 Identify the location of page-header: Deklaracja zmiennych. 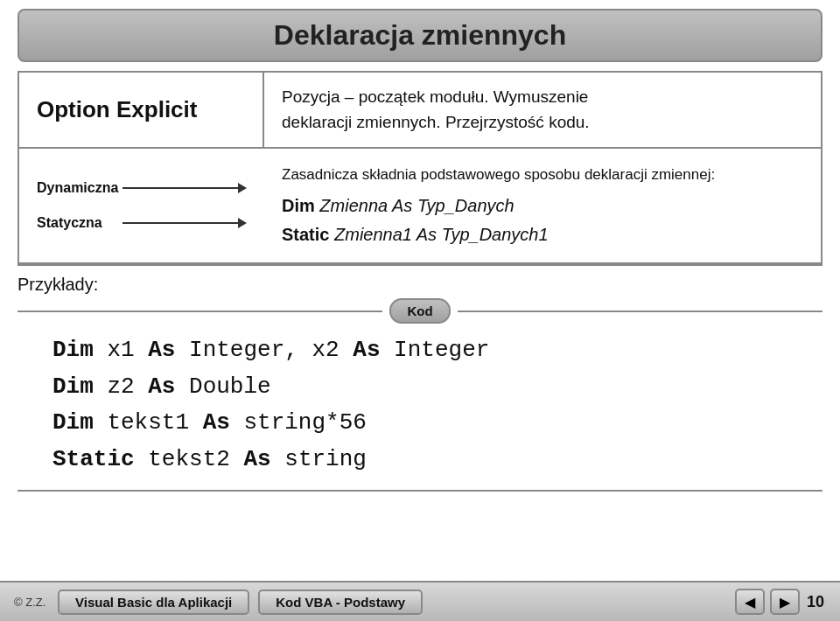
(420, 35).